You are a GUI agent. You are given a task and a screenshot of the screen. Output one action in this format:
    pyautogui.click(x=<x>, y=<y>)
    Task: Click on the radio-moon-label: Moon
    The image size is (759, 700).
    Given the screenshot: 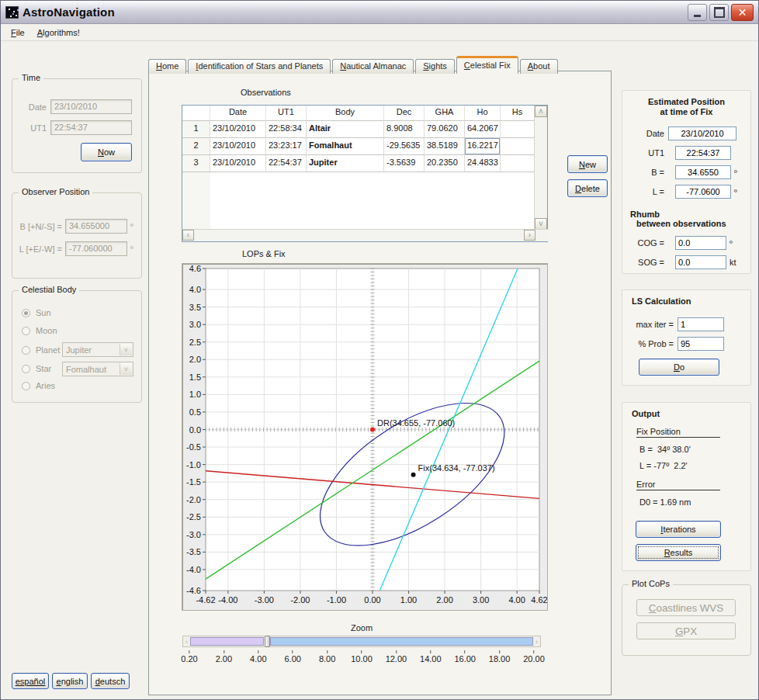 What is the action you would take?
    pyautogui.click(x=47, y=331)
    